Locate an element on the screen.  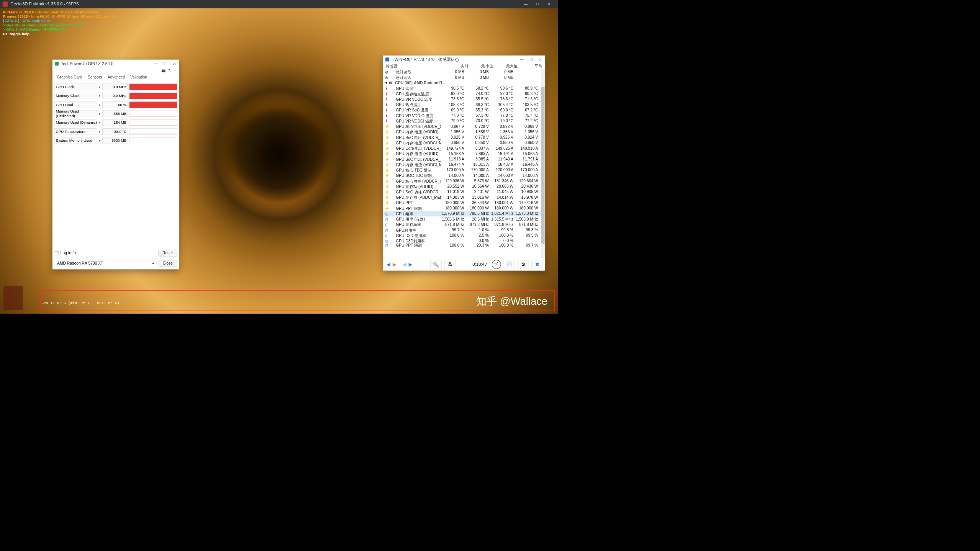
sensor-row: ◷GPU 显存频率871.8 MHz871.8 MHz871.8 MHz871.… is located at coordinates (462, 225).